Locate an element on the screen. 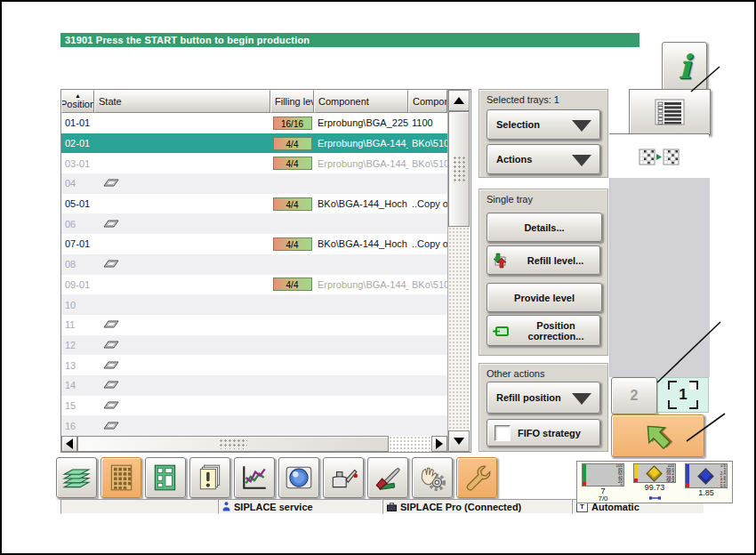 This screenshot has width=756, height=555. cell-position: 07-01 is located at coordinates (78, 244).